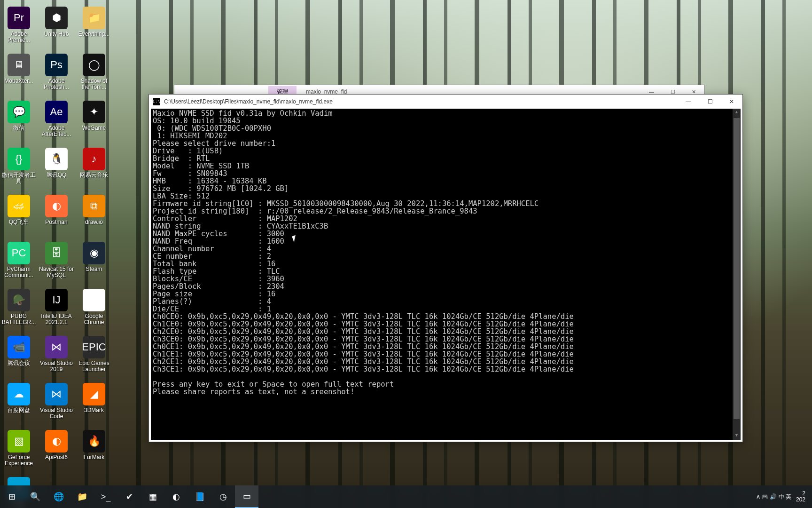  What do you see at coordinates (19, 74) in the screenshot?
I see `desktop-icon: 🖥MobaXter...` at bounding box center [19, 74].